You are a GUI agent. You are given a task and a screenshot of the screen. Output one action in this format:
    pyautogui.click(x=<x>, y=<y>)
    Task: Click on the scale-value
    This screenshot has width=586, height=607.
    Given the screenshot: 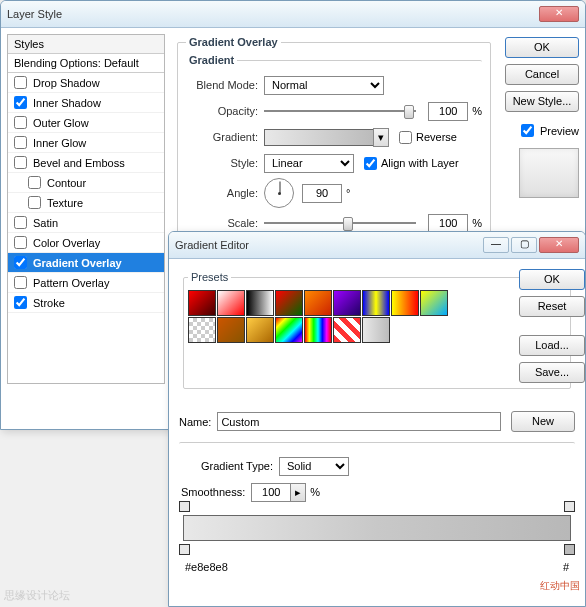 What is the action you would take?
    pyautogui.click(x=448, y=224)
    